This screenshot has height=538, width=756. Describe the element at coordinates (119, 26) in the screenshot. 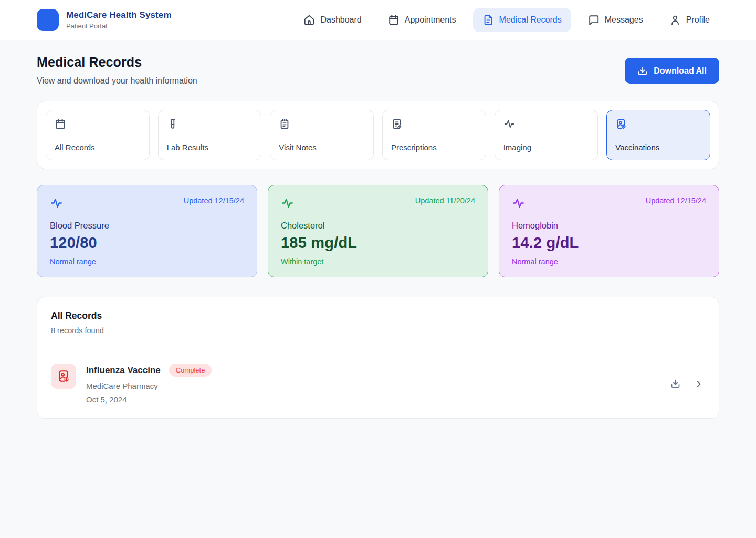

I see `brand-tagline: Patient Portal` at that location.